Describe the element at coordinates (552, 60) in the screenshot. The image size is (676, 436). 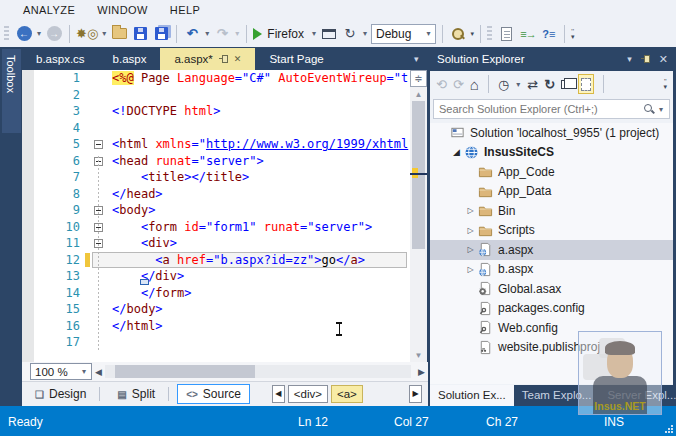
I see `solution-explorer-title: Solution Explorer ▾ ✕` at that location.